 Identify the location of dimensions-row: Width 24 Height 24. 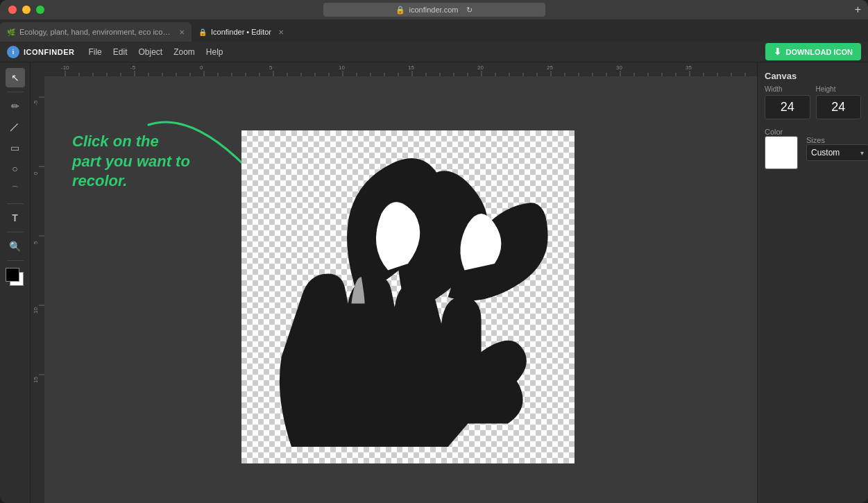
(813, 103).